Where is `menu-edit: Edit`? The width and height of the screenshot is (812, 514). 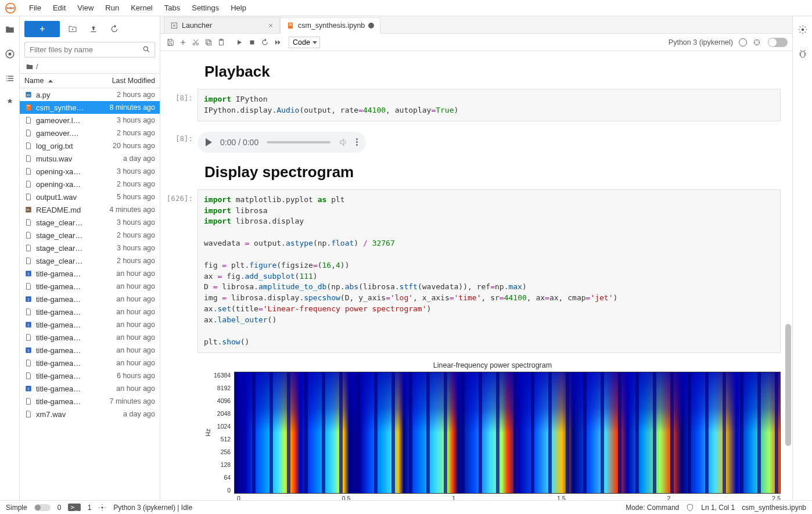 menu-edit: Edit is located at coordinates (59, 8).